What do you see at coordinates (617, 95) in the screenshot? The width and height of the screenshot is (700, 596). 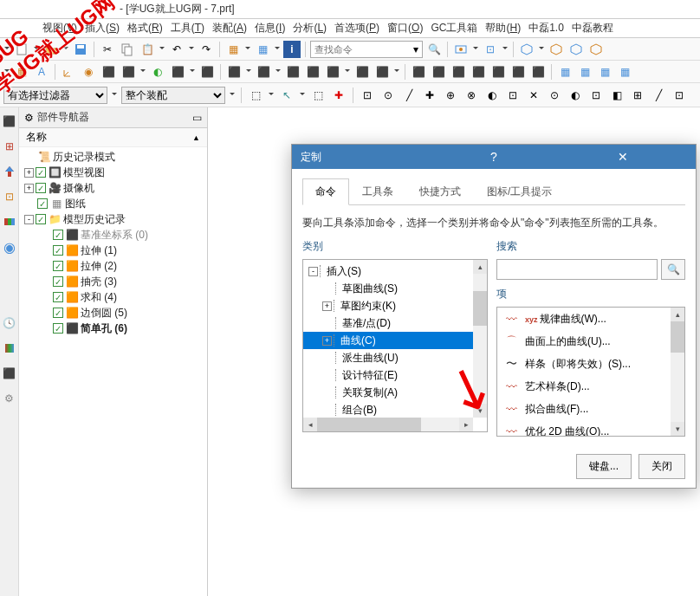 I see `snap-icon: ◧` at bounding box center [617, 95].